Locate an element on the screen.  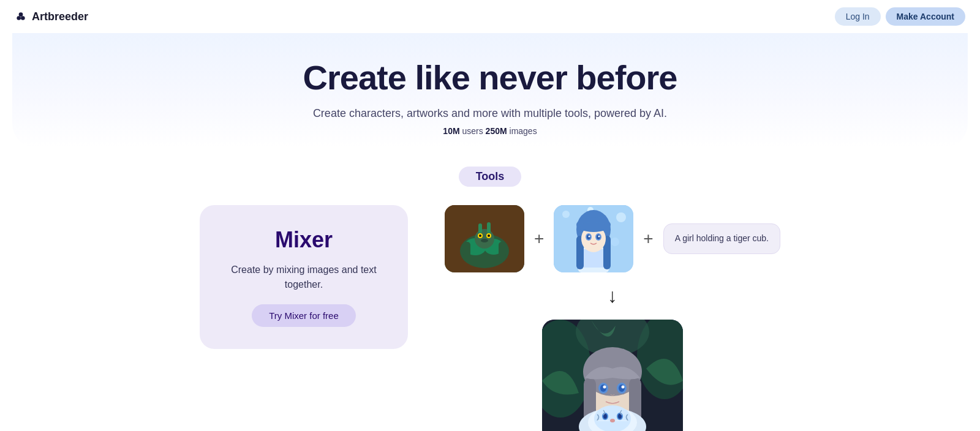
stat-users-count: 10M is located at coordinates (451, 131).